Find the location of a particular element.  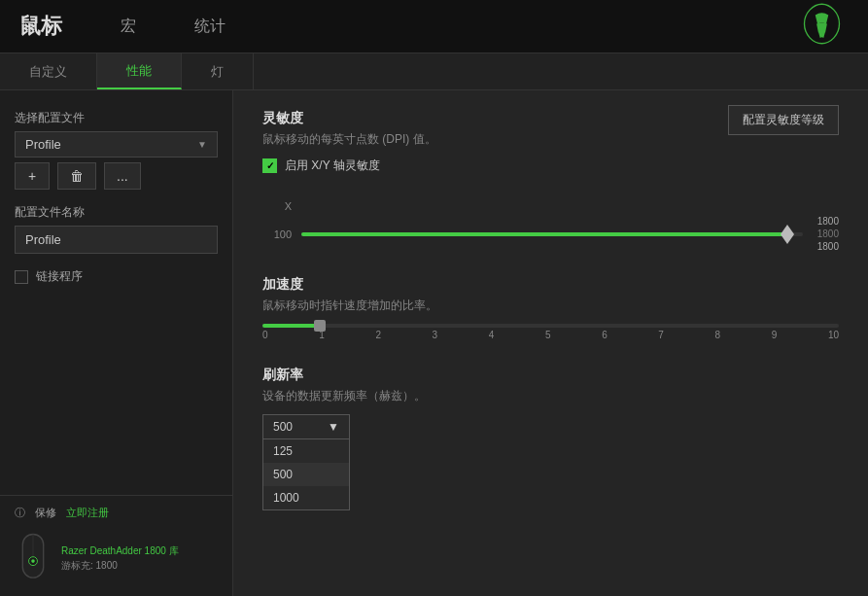

config-name-input is located at coordinates (117, 239).